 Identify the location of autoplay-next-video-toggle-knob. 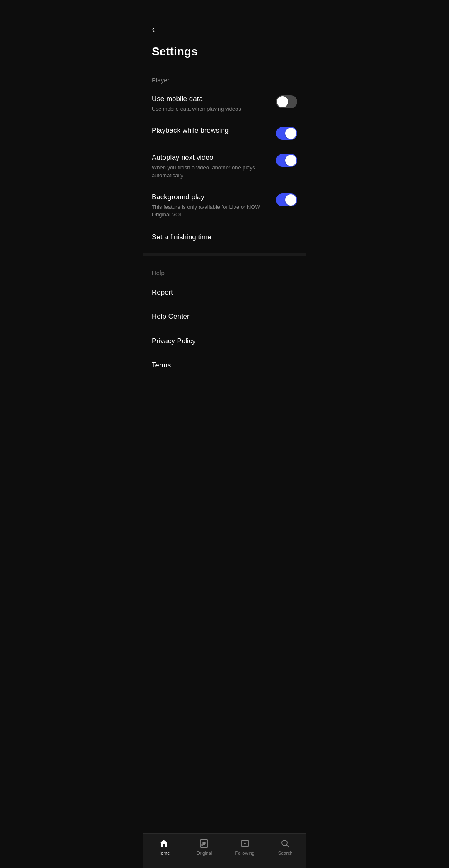
(291, 161).